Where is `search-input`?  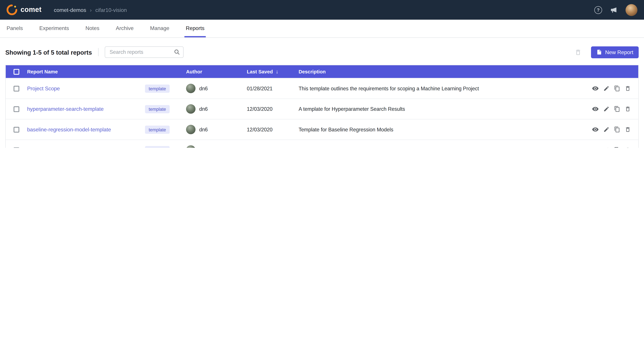 search-input is located at coordinates (144, 52).